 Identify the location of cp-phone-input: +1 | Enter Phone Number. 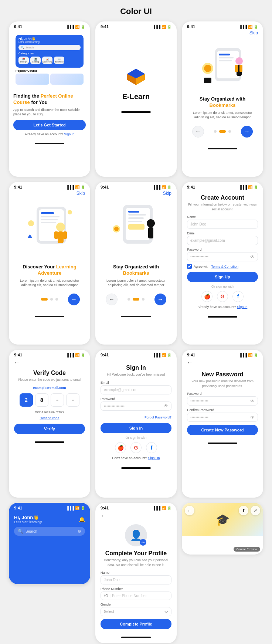
(136, 596).